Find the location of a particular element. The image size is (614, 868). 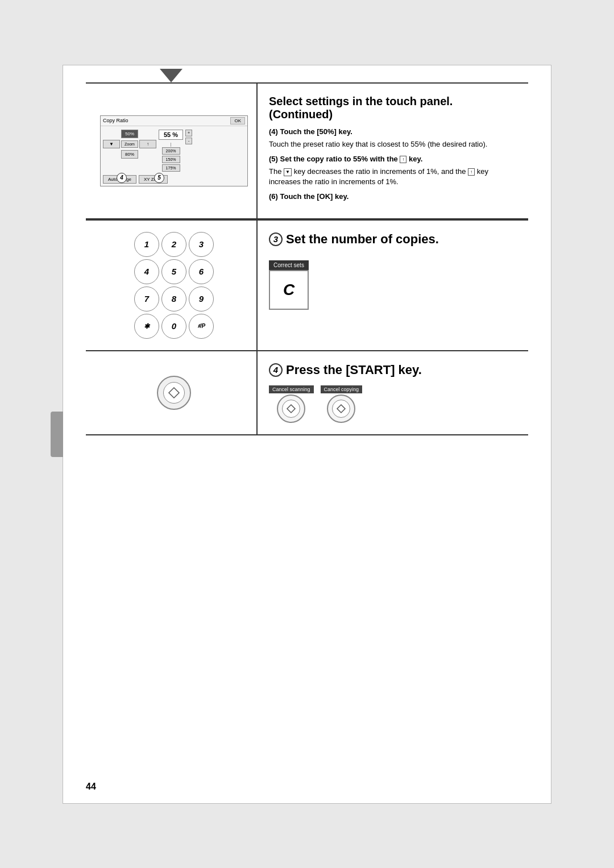

panel-body: 50% ▼ Zoom ↑ 80% 55 % | is located at coordinates (174, 151).